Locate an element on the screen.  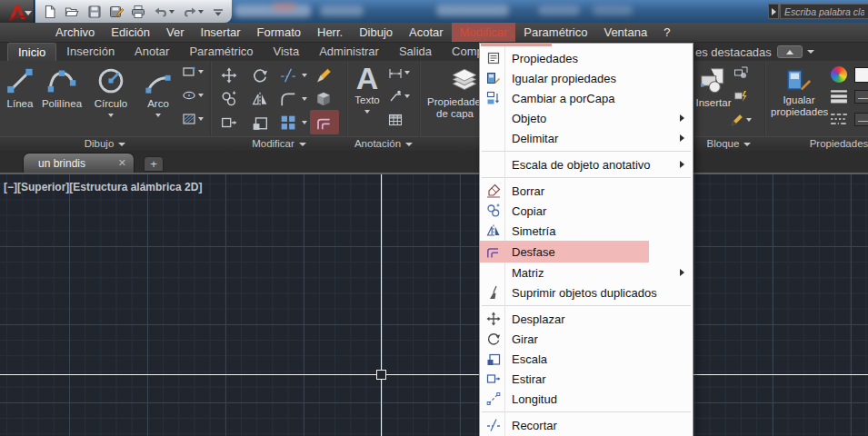
block-editor-button is located at coordinates (741, 120).